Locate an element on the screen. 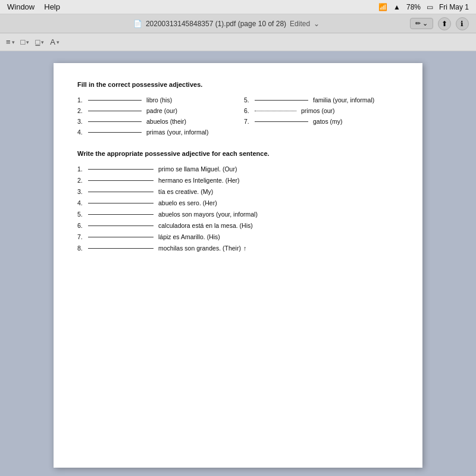  list-item: 7. lápiz es Amarillo. (His) is located at coordinates (238, 237).